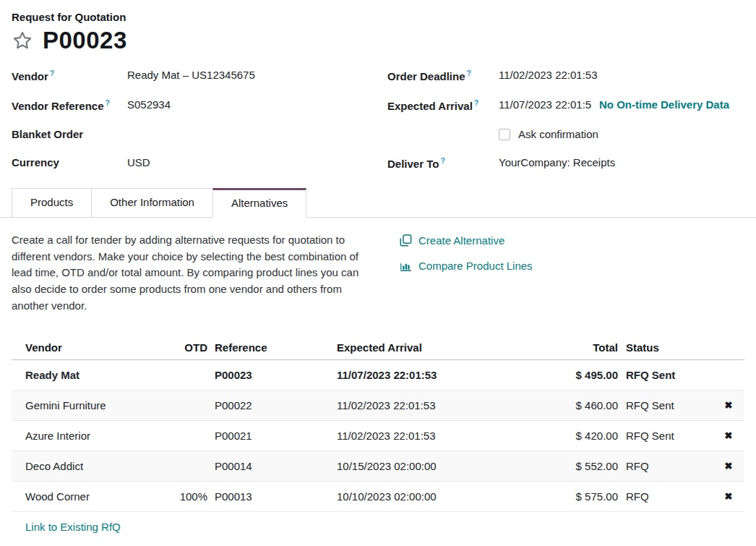 The image size is (756, 546). What do you see at coordinates (257, 171) in the screenshot?
I see `currency-field: USD` at bounding box center [257, 171].